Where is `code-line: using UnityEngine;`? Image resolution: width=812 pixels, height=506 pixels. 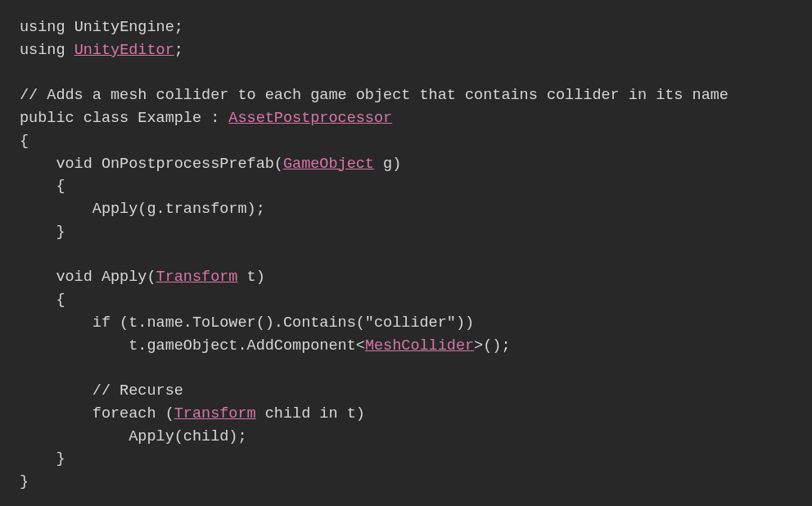
code-line: using UnityEngine; is located at coordinates (406, 28).